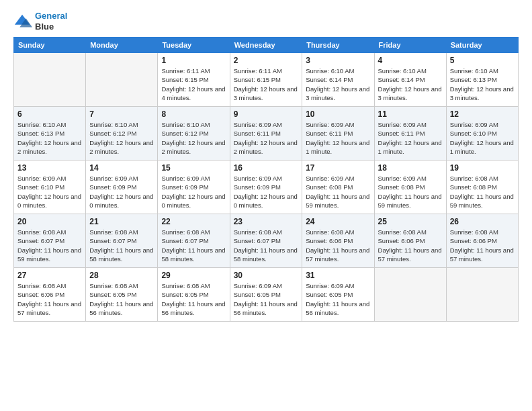  What do you see at coordinates (482, 60) in the screenshot?
I see `day-number: 5` at bounding box center [482, 60].